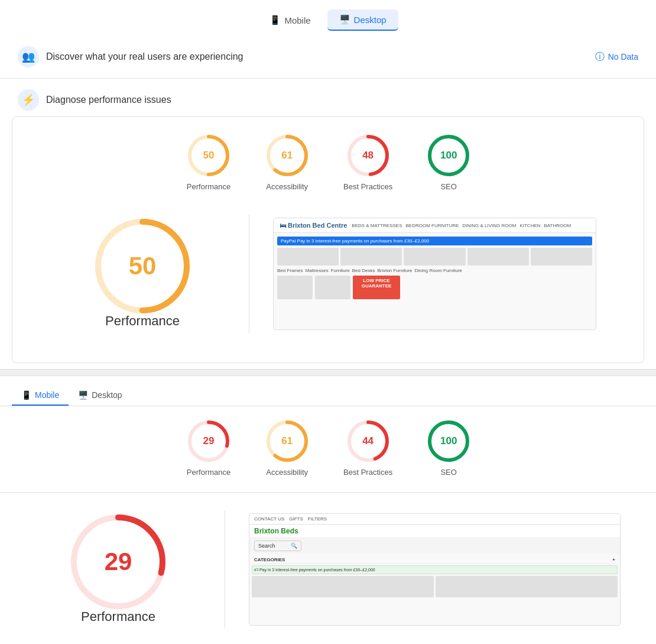 The image size is (656, 644). Describe the element at coordinates (118, 569) in the screenshot. I see `mobile-large-left: 29 Performance` at that location.